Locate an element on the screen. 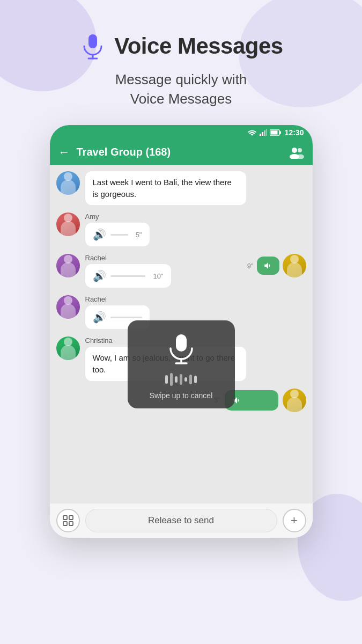 The image size is (362, 644). release-to-send-button: Release to send is located at coordinates (181, 521).